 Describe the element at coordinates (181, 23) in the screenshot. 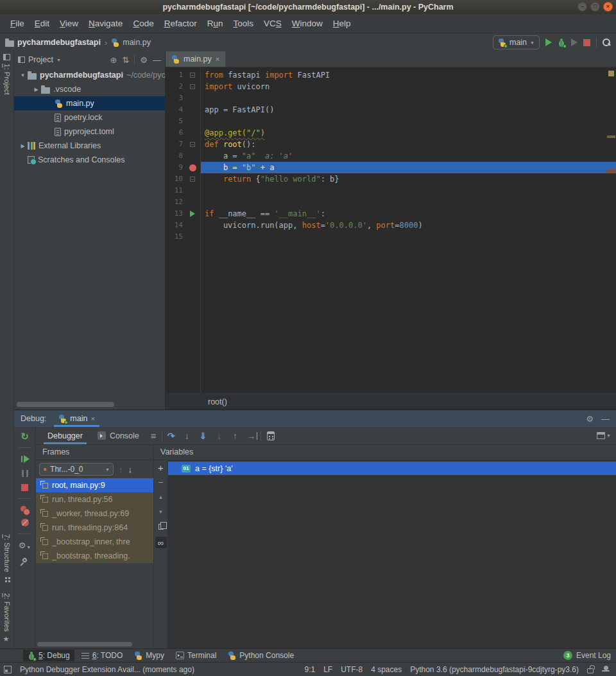

I see `menu-refactor: Refactor` at that location.